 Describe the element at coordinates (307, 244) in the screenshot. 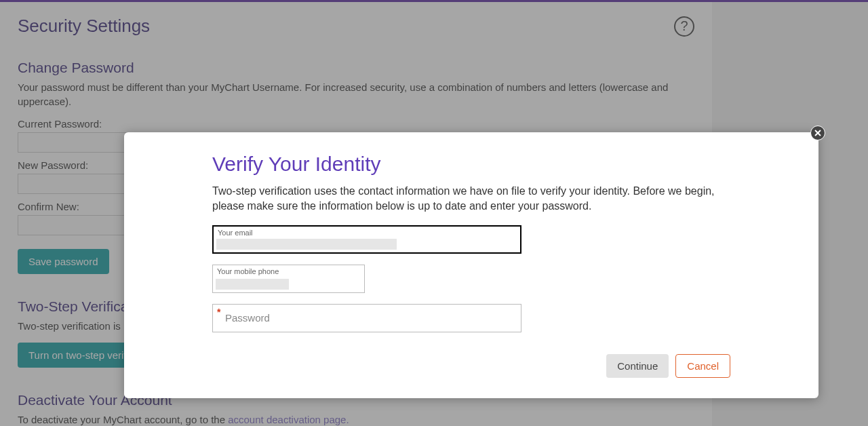

I see `email-value-redacted` at that location.